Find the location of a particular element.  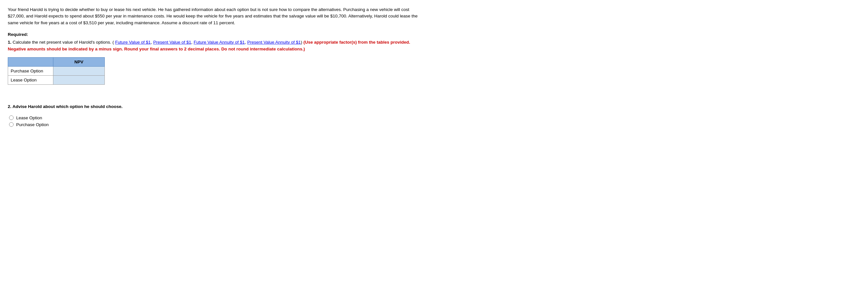

purchase-option-input is located at coordinates (79, 71).